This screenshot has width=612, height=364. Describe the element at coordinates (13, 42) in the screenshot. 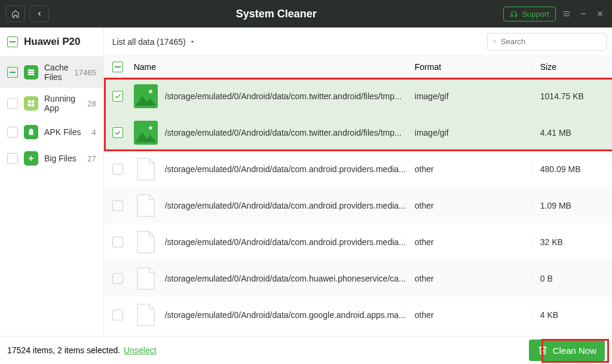

I see `device-checkbox` at that location.